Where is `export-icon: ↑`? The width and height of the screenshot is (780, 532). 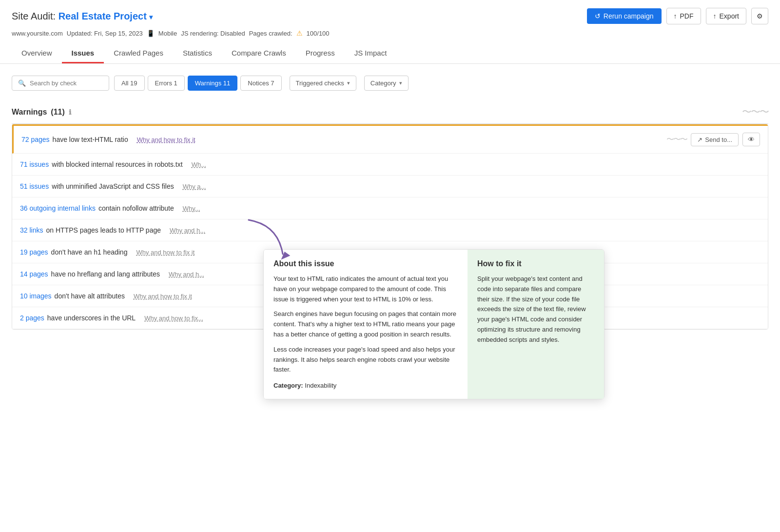
export-icon: ↑ is located at coordinates (715, 16).